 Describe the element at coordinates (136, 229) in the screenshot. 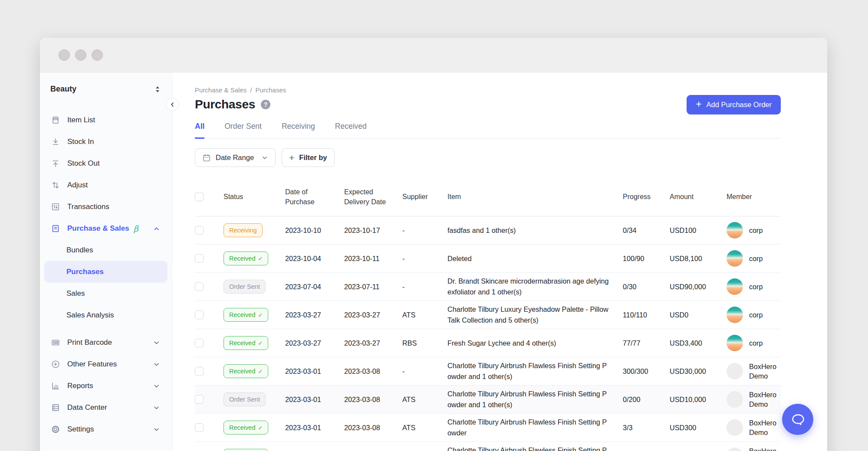

I see `beta-badge: β` at that location.